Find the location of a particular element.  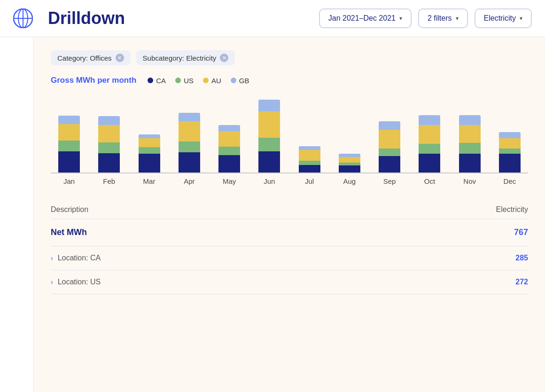

ca-dot is located at coordinates (150, 80).